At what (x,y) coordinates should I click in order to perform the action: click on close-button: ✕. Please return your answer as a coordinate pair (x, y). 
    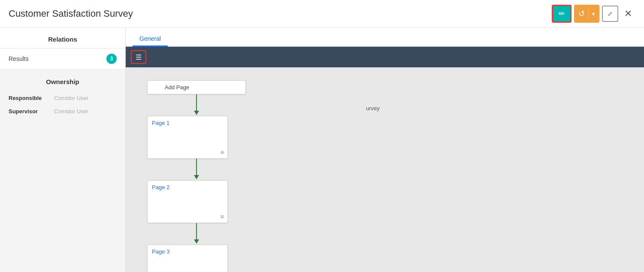
    Looking at the image, I should click on (628, 14).